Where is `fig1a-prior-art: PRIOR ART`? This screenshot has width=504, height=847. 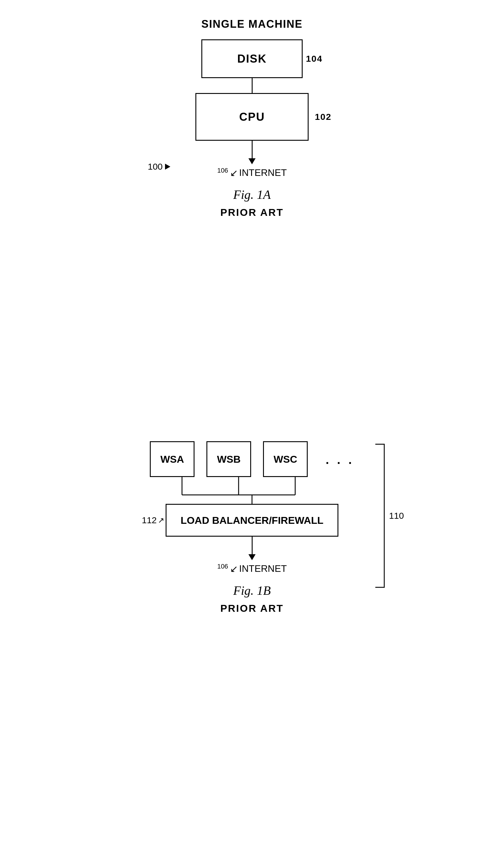 fig1a-prior-art: PRIOR ART is located at coordinates (252, 212).